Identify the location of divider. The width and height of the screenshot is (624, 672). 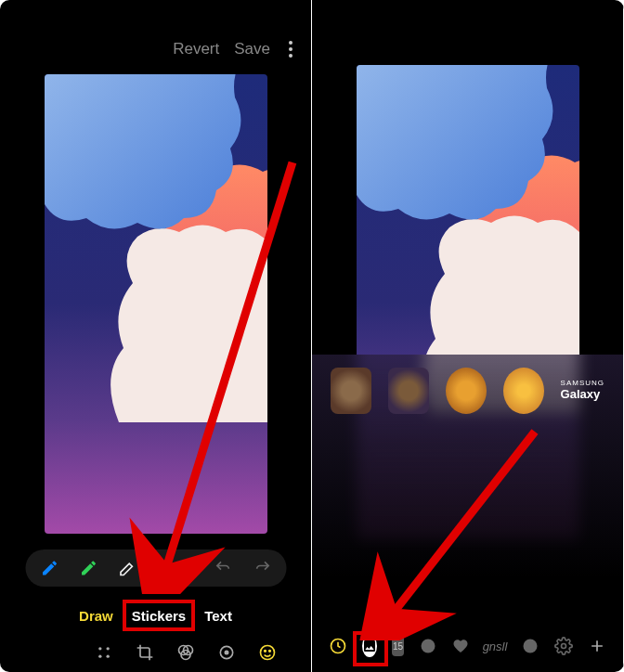
(195, 568).